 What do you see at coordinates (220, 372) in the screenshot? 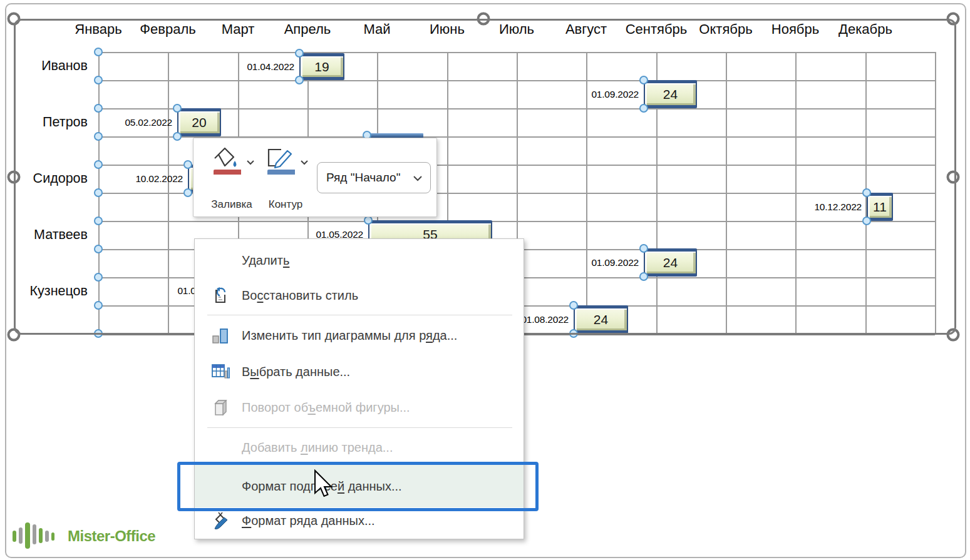
I see `select-data-icon` at bounding box center [220, 372].